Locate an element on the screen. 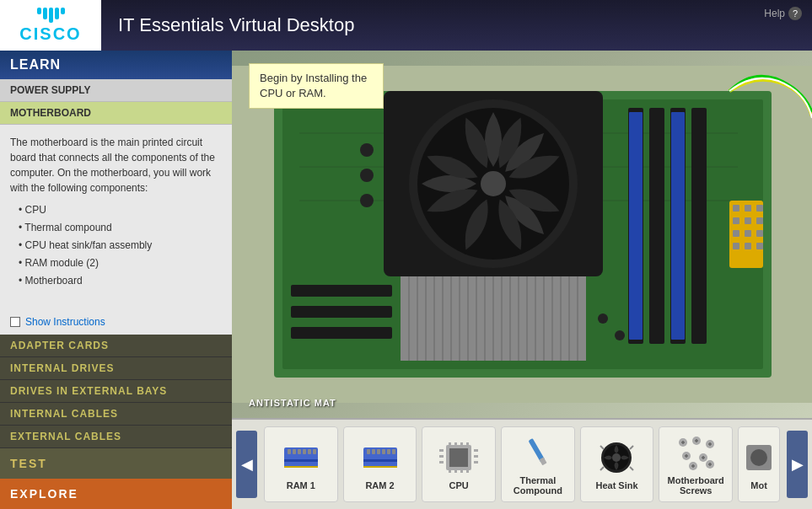  component-ram1: RAM 1 is located at coordinates (301, 464).